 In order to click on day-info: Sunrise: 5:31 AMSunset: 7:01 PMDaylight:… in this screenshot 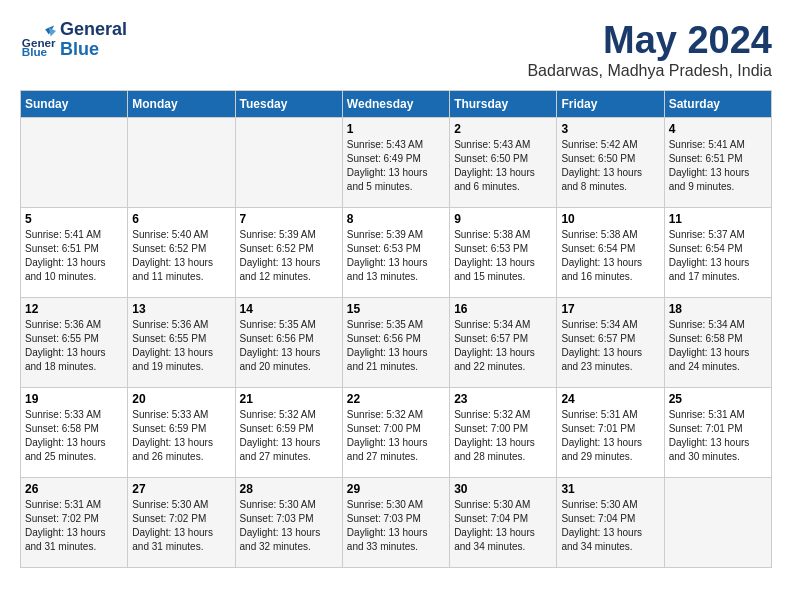, I will do `click(610, 436)`.